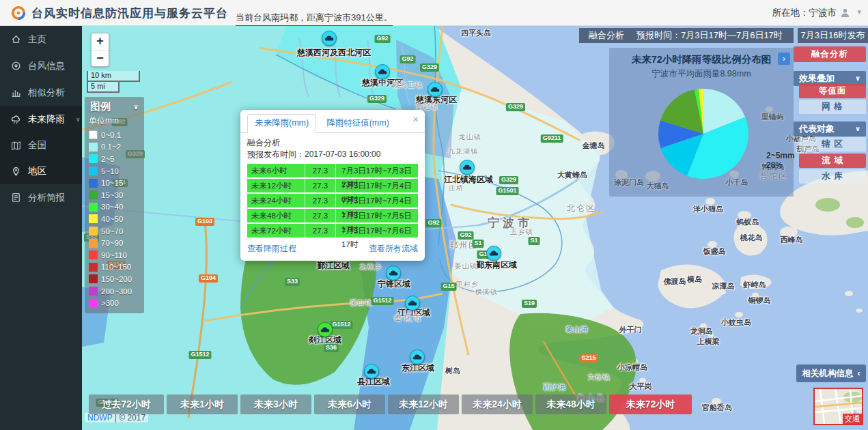 This screenshot has height=430, width=868. I want to click on report-icon, so click(16, 198).